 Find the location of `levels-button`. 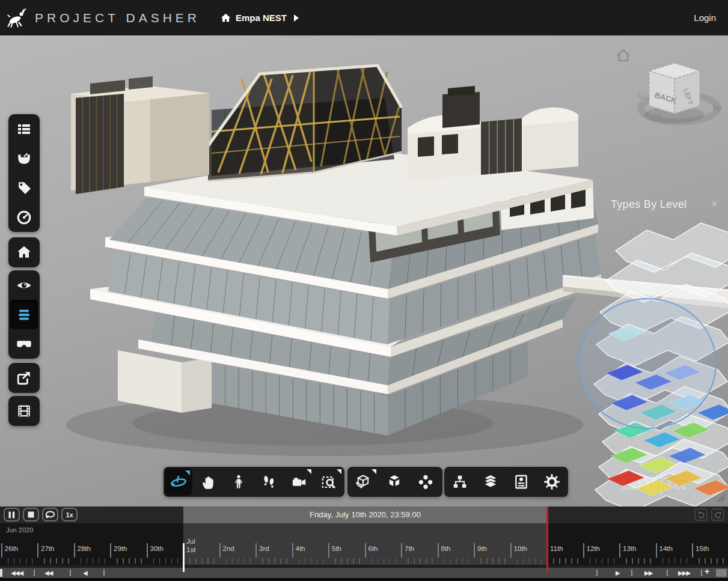

levels-button is located at coordinates (24, 315).